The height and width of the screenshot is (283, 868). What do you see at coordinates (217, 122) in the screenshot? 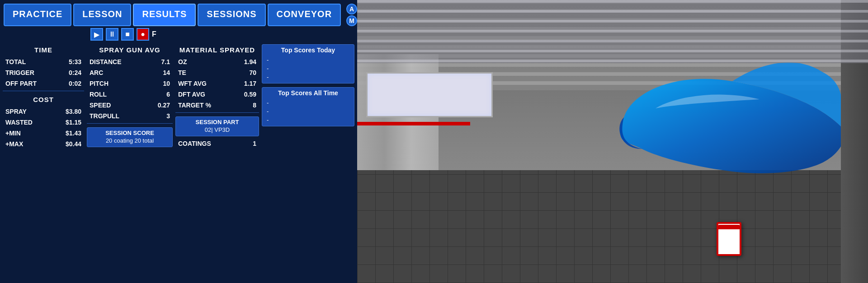
I see `session-part-title: Session Part` at bounding box center [217, 122].